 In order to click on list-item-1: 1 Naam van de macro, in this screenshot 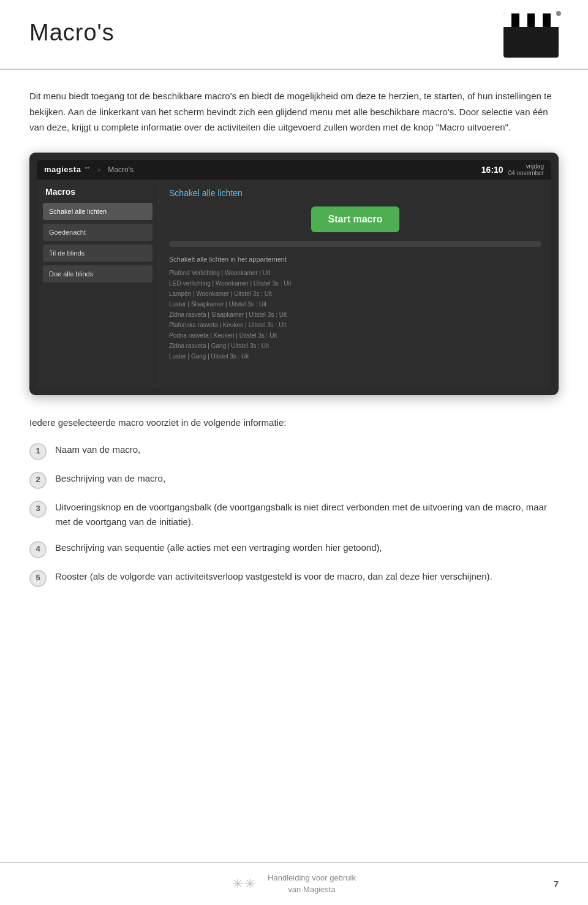, I will do `click(294, 451)`.